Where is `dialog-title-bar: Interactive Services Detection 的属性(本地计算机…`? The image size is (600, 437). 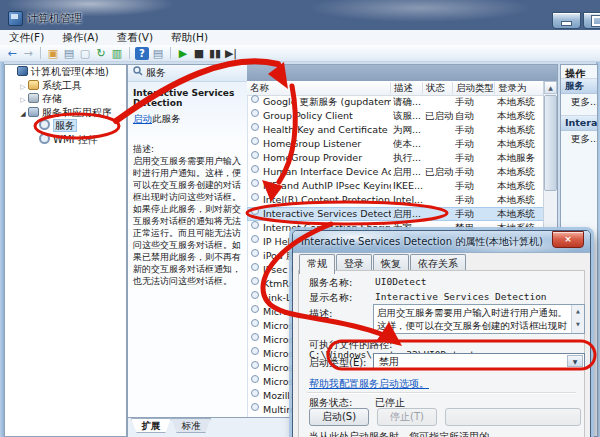
dialog-title-bar: Interactive Services Detection 的属性(本地计算机… is located at coordinates (442, 242).